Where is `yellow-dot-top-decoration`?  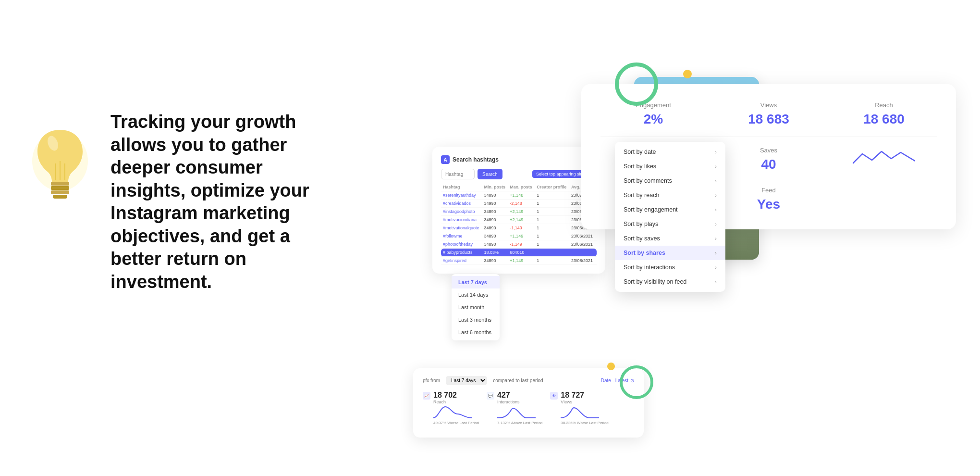 yellow-dot-top-decoration is located at coordinates (687, 74).